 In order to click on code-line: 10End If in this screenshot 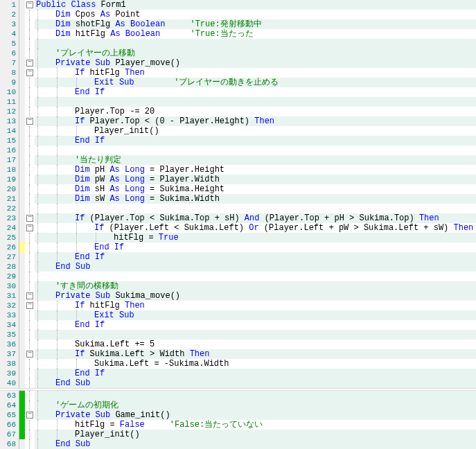, I will do `click(238, 92)`.